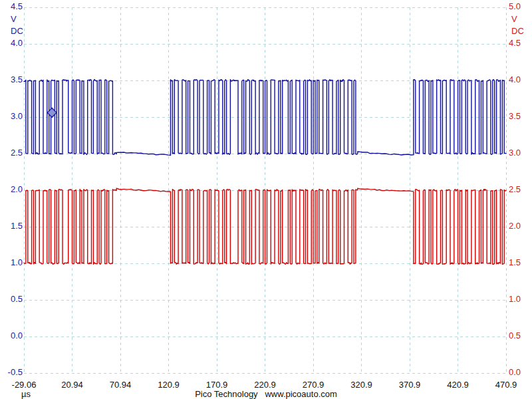 The image size is (532, 399). I want to click on y-axis-tick-right: 1.5, so click(520, 263).